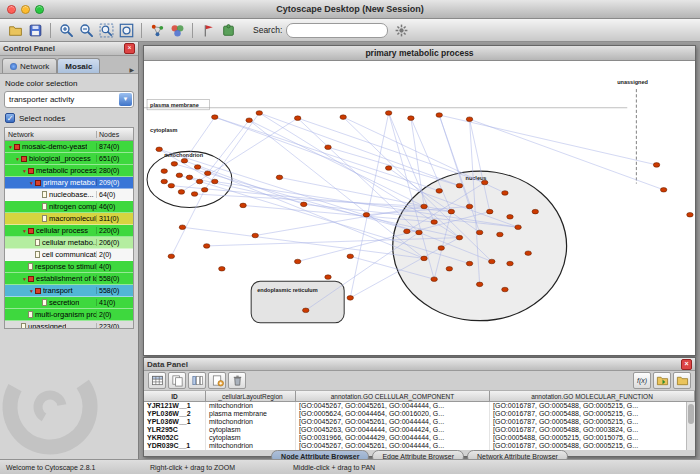 The image size is (700, 474). What do you see at coordinates (35, 30) in the screenshot?
I see `save-session-button` at bounding box center [35, 30].